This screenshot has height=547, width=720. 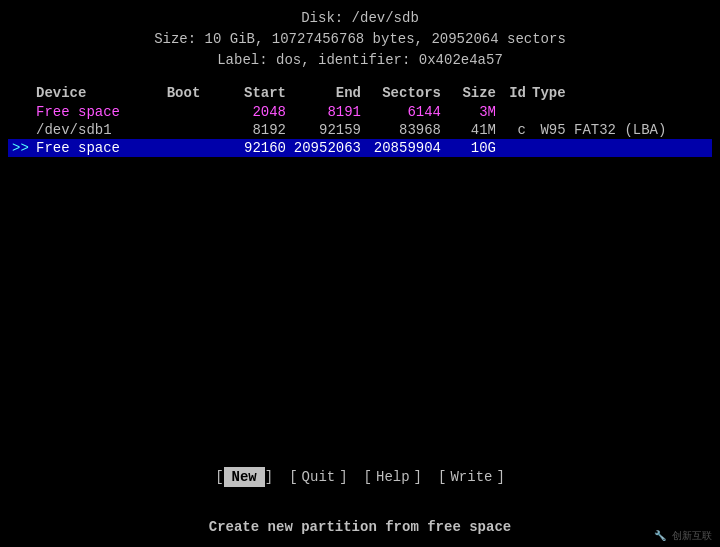 I want to click on status-bar: Create new partition from free space, so click(x=360, y=527).